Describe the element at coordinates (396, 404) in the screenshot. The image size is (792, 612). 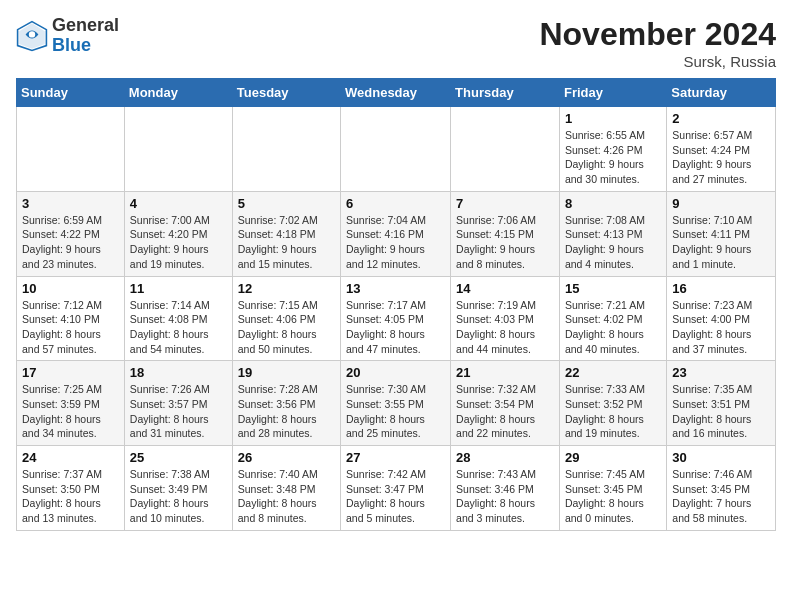
I see `calendar-cell: 20Sunrise: 7:30 AM Sunset: 3:55 PM Dayli…` at that location.